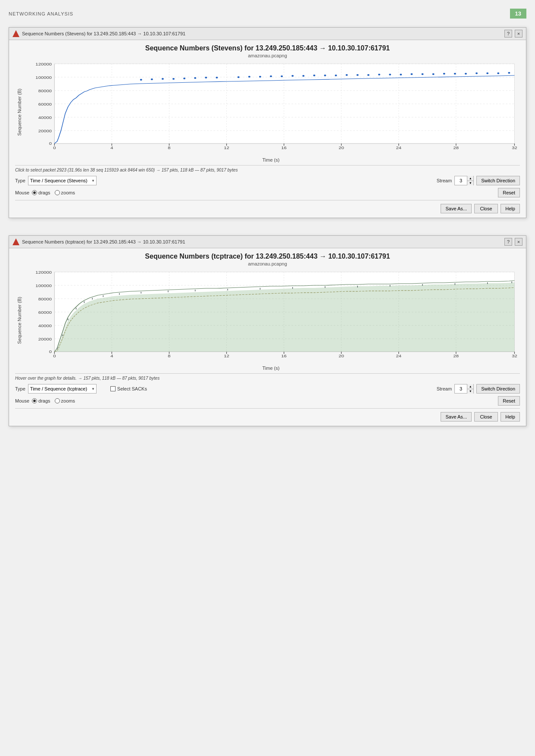  What do you see at coordinates (498, 389) in the screenshot?
I see `switch-direction-btn-tcptrace: Switch Direction` at bounding box center [498, 389].